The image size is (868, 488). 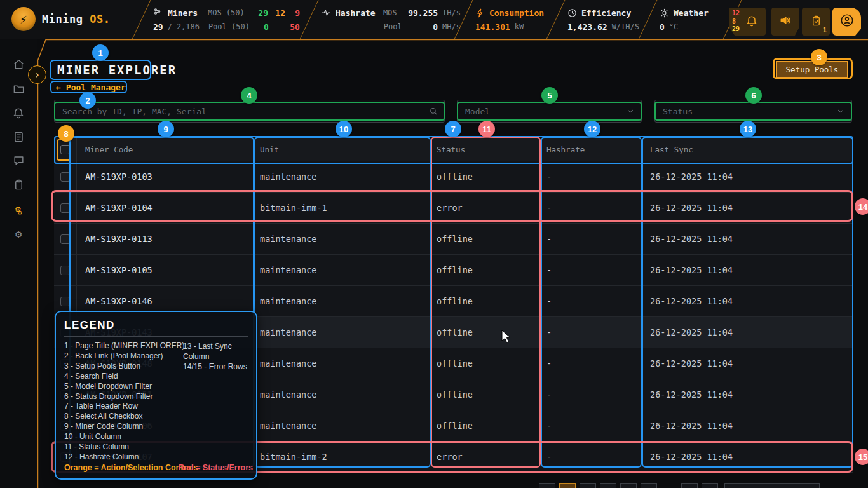 I want to click on table-row: AM-S19XP-0113maintenanceoffline-26-12-20…, so click(x=454, y=239).